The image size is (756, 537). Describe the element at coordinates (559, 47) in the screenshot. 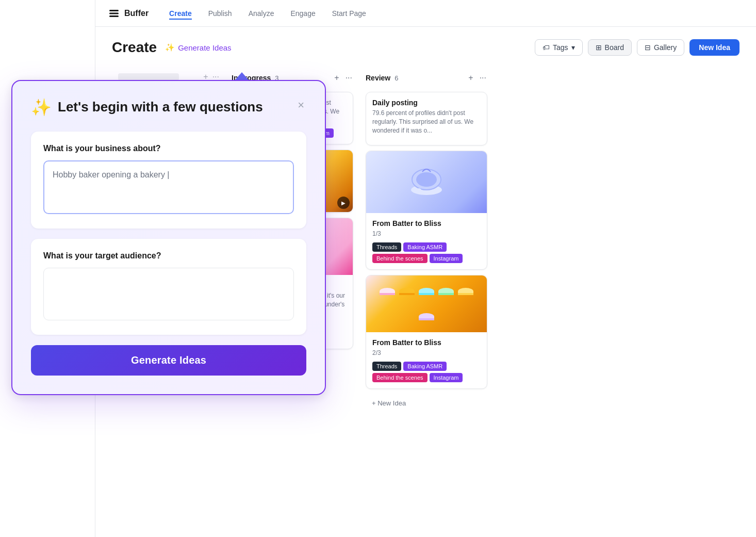

I see `tags-button: 🏷 Tags ▾` at that location.